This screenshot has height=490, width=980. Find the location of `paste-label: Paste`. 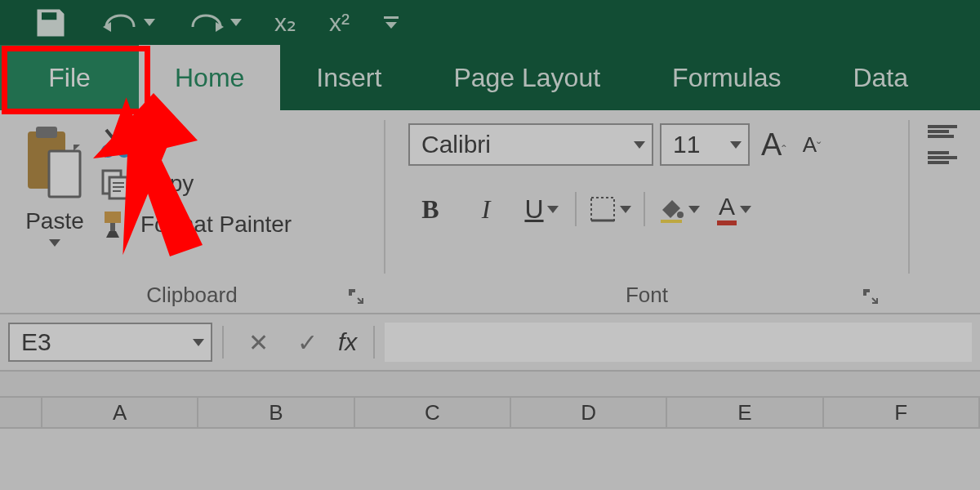

paste-label: Paste is located at coordinates (55, 221).